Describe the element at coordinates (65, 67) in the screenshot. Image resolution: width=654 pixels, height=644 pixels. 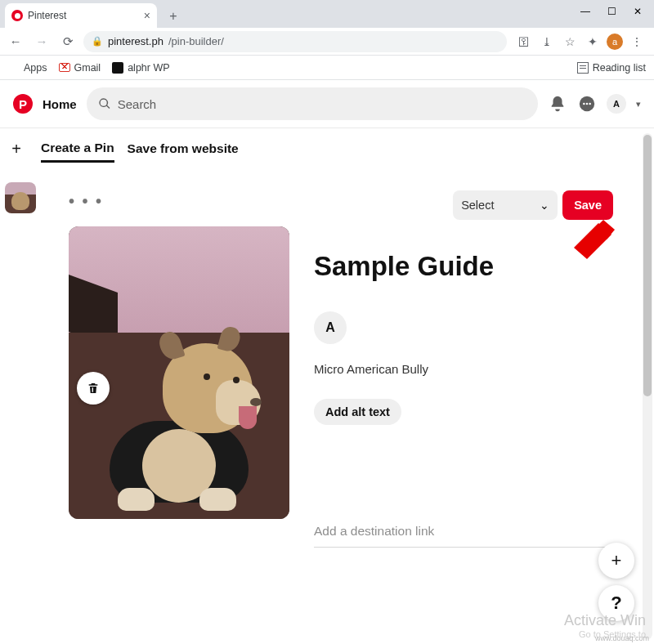
I see `gmail-icon` at that location.